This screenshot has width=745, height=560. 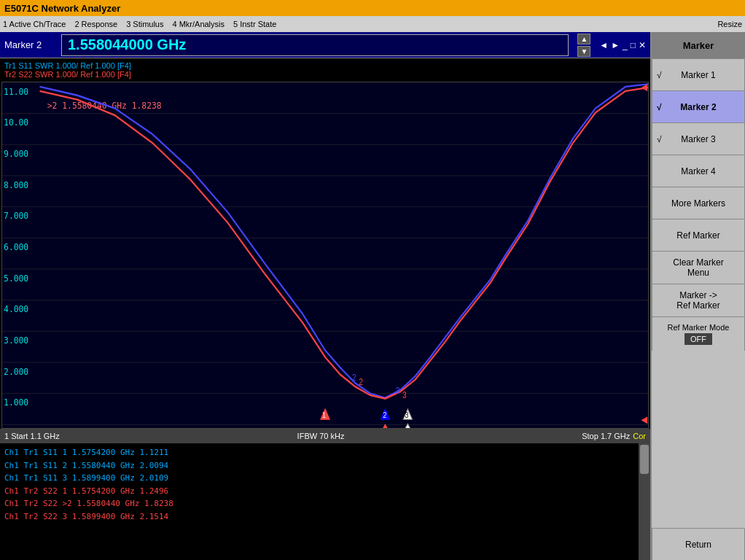 What do you see at coordinates (604, 45) in the screenshot?
I see `marker-left-btn: ◄` at bounding box center [604, 45].